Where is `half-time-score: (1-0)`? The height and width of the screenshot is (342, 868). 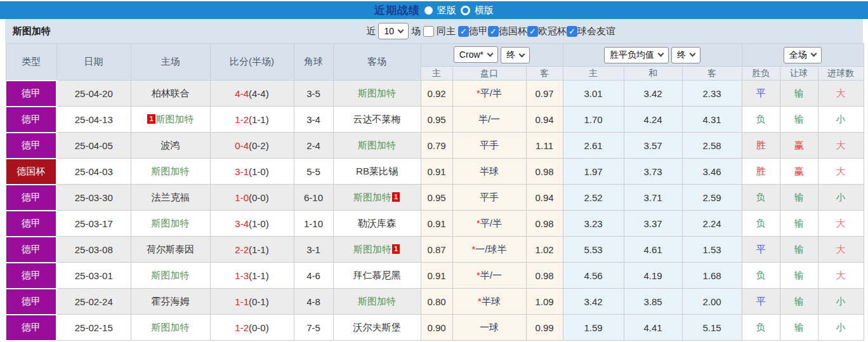
half-time-score: (1-0) is located at coordinates (259, 171).